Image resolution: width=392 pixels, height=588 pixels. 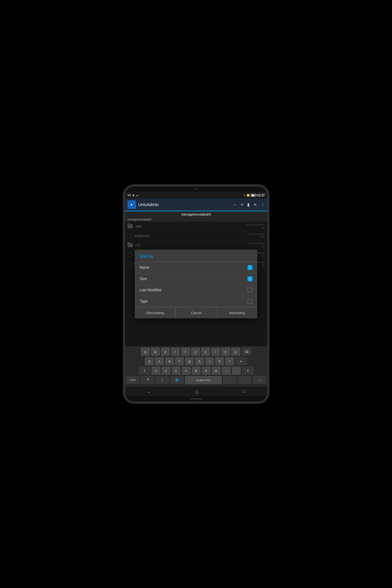 I want to click on key-j: j, so click(x=210, y=361).